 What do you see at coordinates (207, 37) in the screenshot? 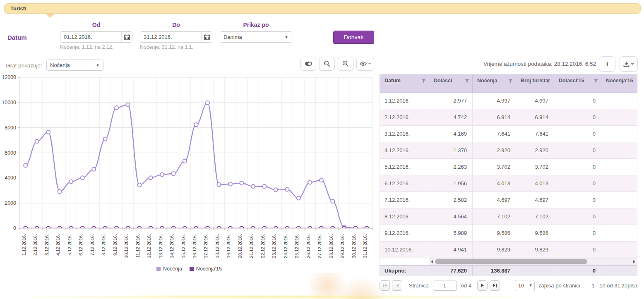
I see `calendar-to-button` at bounding box center [207, 37].